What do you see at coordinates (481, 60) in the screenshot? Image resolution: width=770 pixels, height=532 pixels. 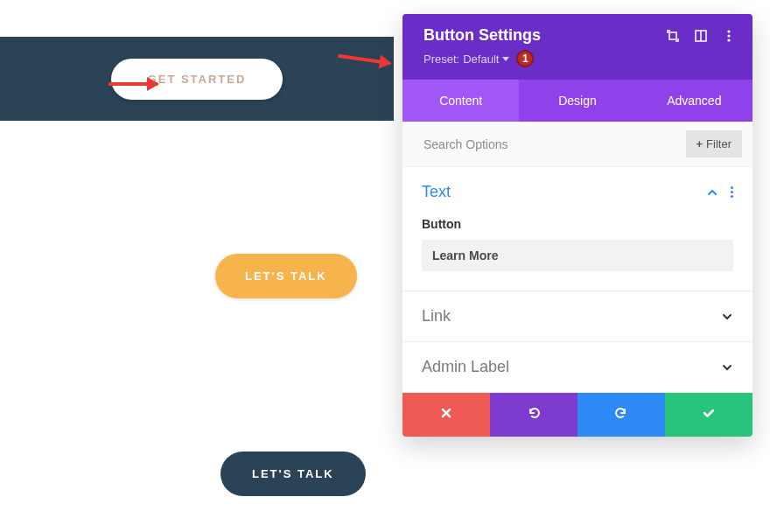 I see `preset-value: Default` at bounding box center [481, 60].